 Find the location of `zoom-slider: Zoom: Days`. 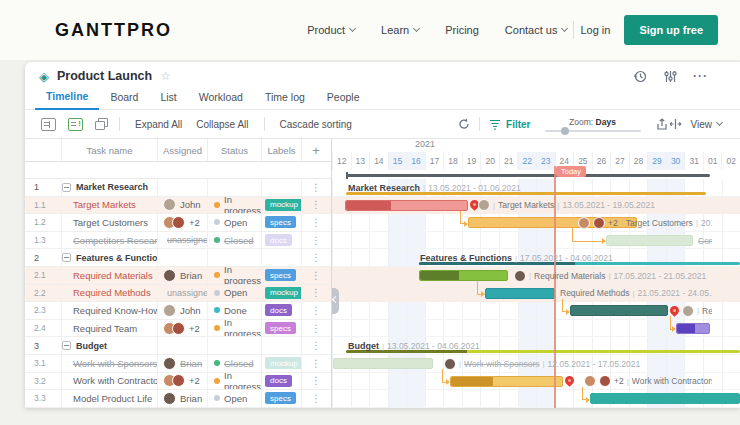

zoom-slider: Zoom: Days is located at coordinates (593, 124).